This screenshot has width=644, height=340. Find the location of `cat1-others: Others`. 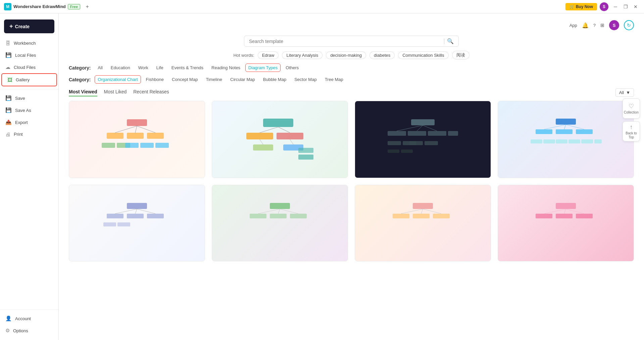

cat1-others: Others is located at coordinates (292, 68).